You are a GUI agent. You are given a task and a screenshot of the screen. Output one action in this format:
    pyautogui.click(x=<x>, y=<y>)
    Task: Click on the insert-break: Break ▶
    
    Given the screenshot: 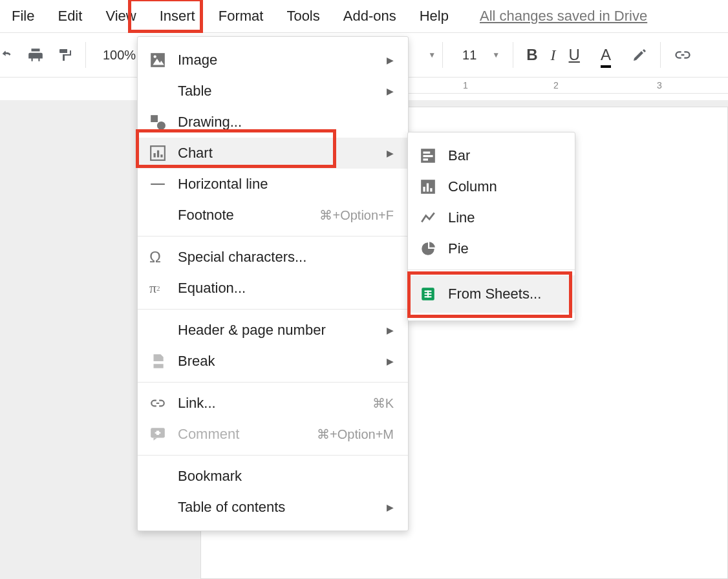 What is the action you would take?
    pyautogui.click(x=273, y=361)
    